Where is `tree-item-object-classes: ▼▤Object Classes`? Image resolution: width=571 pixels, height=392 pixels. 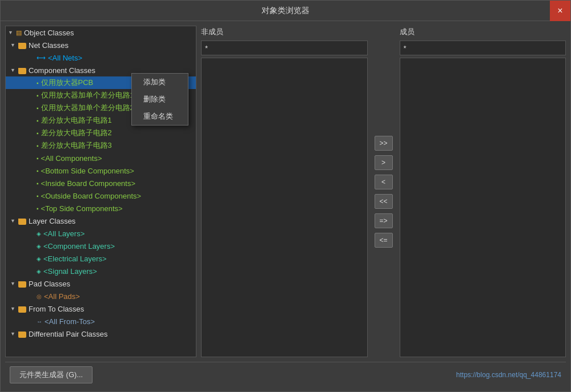 tree-item-object-classes: ▼▤Object Classes is located at coordinates (100, 33).